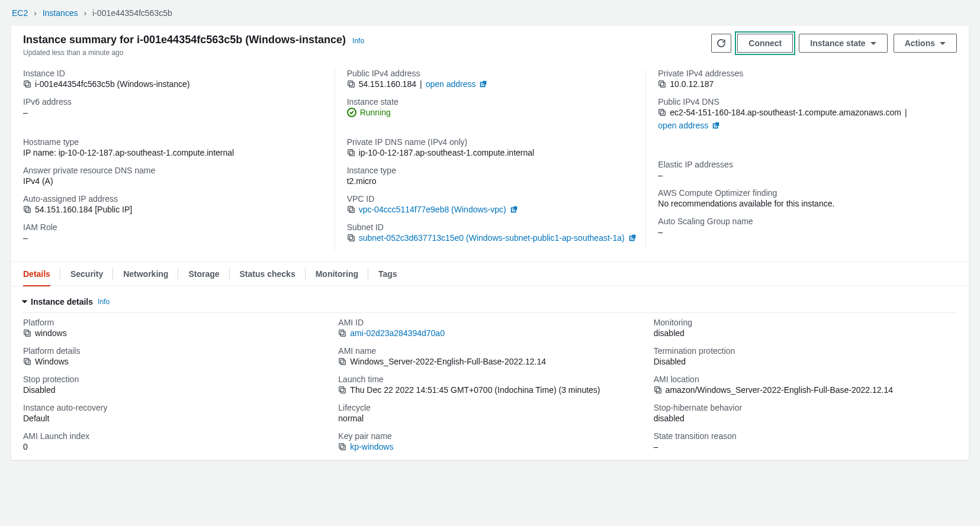  I want to click on label-launch-time: Launch time, so click(490, 379).